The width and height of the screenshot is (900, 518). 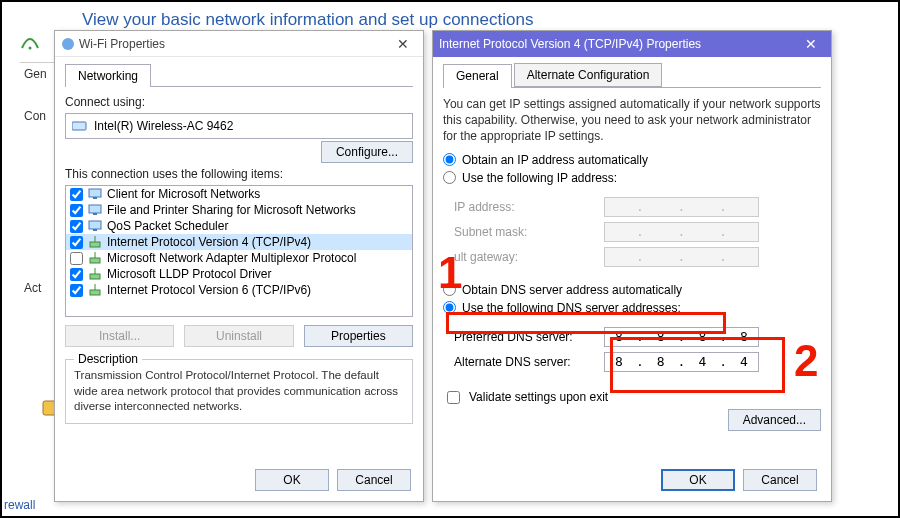 I want to click on tab-general: General, so click(x=478, y=76).